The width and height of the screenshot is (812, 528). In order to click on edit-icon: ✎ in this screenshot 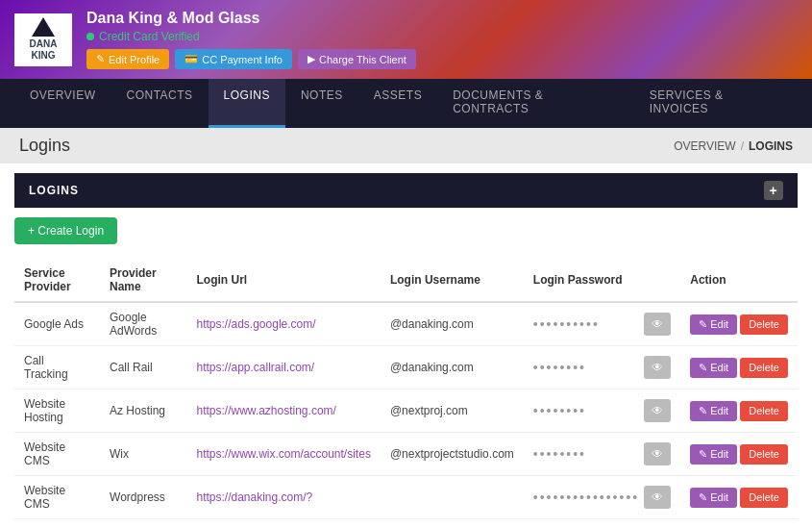, I will do `click(100, 60)`.